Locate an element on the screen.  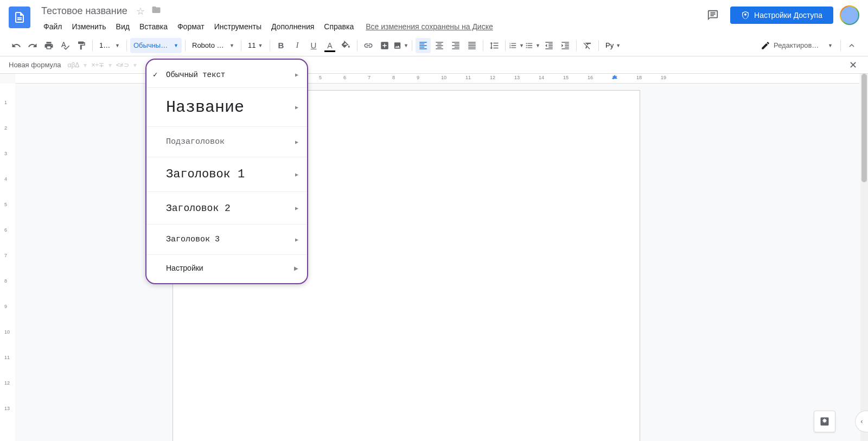
print-button is located at coordinates (49, 46).